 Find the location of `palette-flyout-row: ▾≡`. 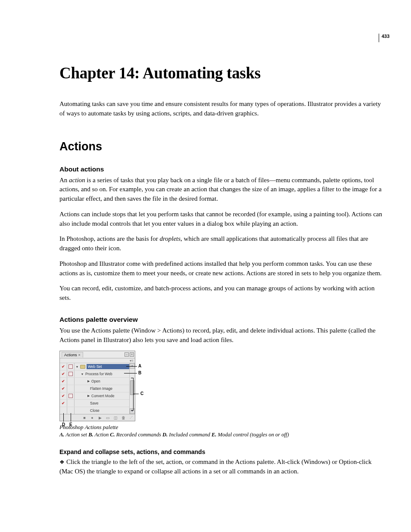

palette-flyout-row: ▾≡ is located at coordinates (97, 361).